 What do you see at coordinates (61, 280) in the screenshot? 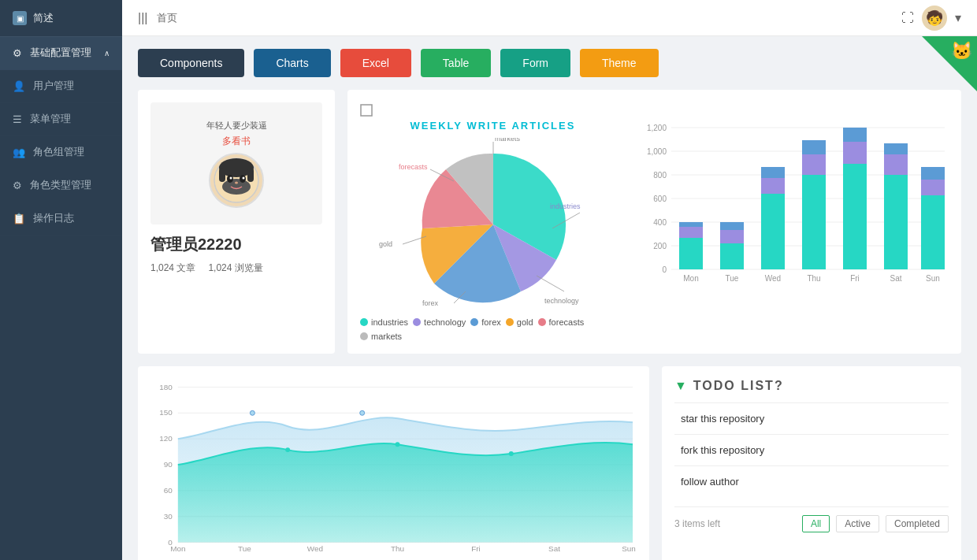
I see `sidebar: ▣ 简述 ⚙ 基础配置管理 ∧ 👤 用户管理 ☰ 菜单管理 👥 角色组管理 ⚙ …` at bounding box center [61, 280].